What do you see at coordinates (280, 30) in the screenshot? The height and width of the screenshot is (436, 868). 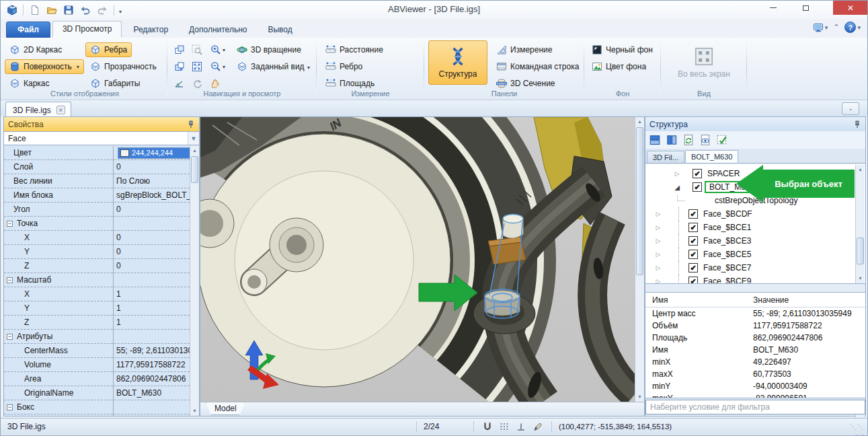 I see `menu-tab-вывод: Вывод` at bounding box center [280, 30].